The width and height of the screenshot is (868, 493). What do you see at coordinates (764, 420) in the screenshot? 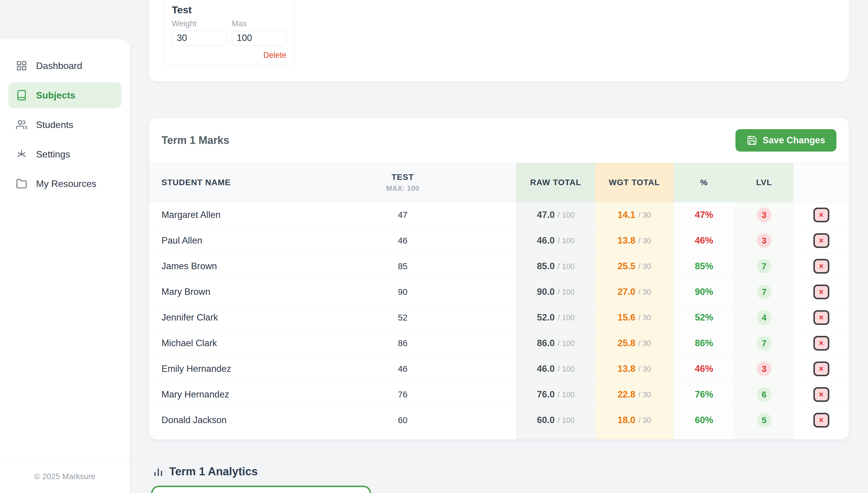
I see `level-cell: 5` at bounding box center [764, 420].